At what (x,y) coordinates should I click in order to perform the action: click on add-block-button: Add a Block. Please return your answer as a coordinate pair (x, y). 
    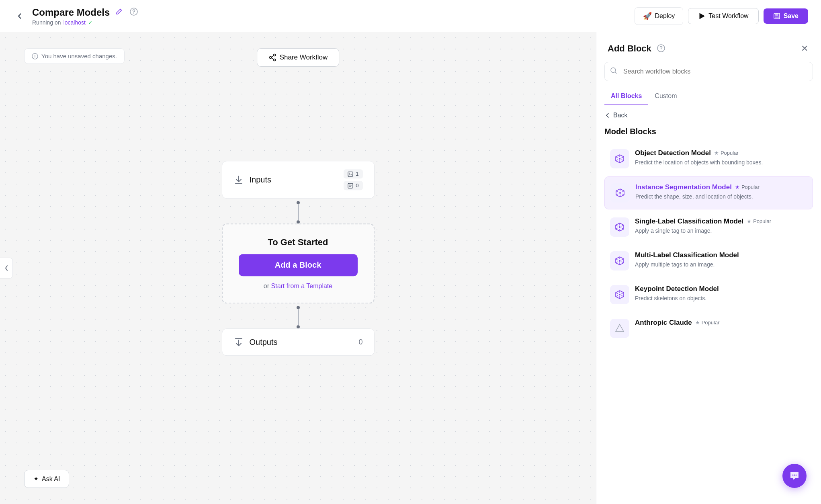
    Looking at the image, I should click on (298, 265).